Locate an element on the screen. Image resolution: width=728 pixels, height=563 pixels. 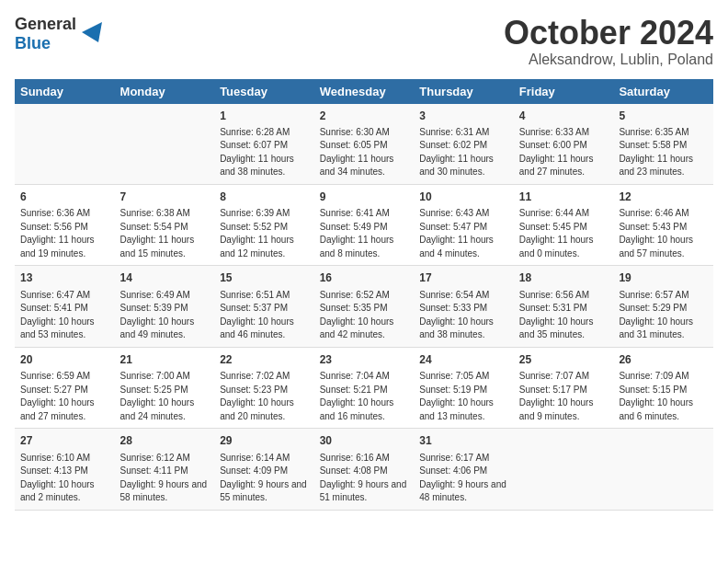
day-info: Sunrise: 6:28 AMSunset: 6:07 PMDaylight:… is located at coordinates (265, 153).